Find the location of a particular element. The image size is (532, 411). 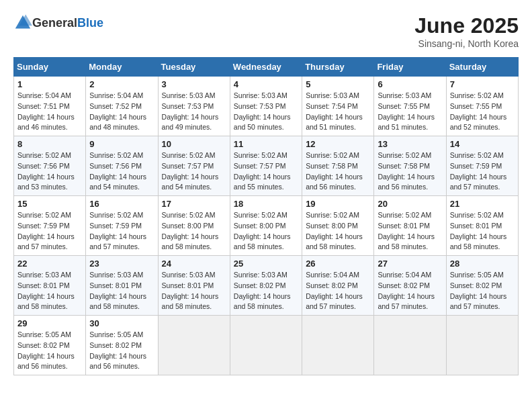

day-number: 30 is located at coordinates (122, 324).